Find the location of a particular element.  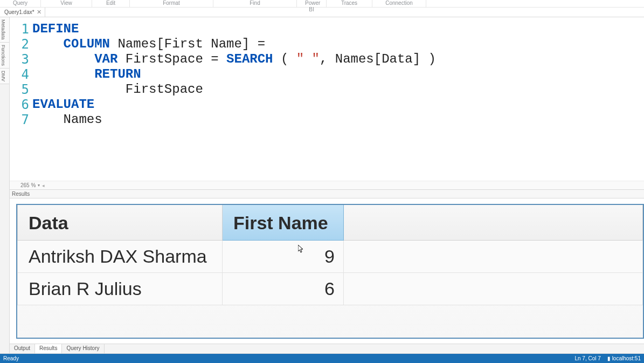

tab-output: Output is located at coordinates (23, 348).